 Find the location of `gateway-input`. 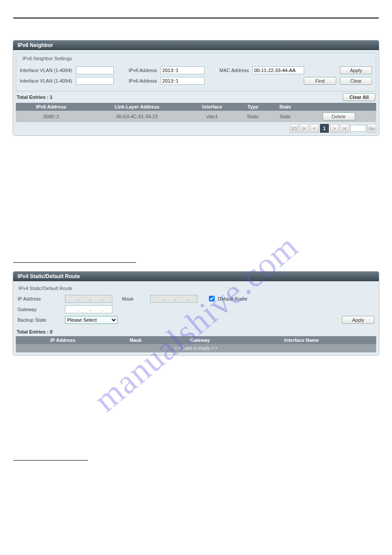

gateway-input is located at coordinates (89, 309).